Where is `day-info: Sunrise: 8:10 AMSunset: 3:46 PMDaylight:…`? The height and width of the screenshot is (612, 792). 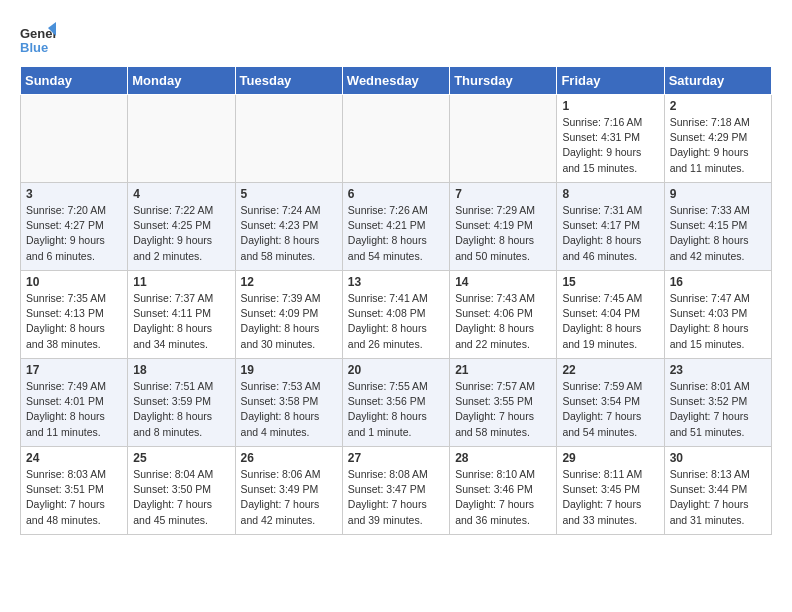 day-info: Sunrise: 8:10 AMSunset: 3:46 PMDaylight:… is located at coordinates (503, 498).